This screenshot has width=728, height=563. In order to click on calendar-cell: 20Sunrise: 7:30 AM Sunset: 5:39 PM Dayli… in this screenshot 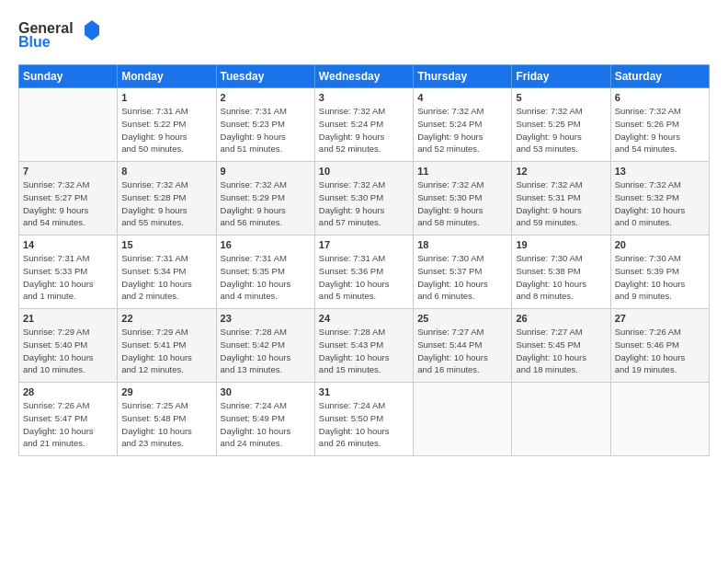, I will do `click(660, 272)`.